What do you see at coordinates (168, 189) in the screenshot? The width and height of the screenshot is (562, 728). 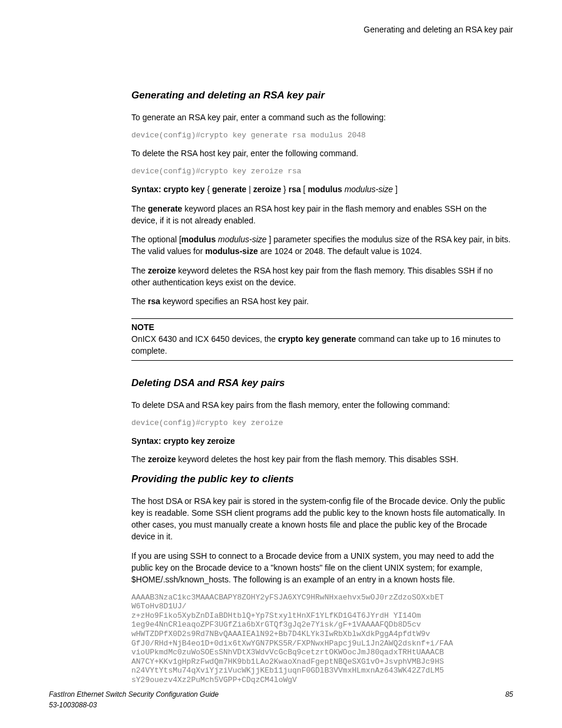 I see `syntax-text: Syntax: crypto key` at bounding box center [168, 189].